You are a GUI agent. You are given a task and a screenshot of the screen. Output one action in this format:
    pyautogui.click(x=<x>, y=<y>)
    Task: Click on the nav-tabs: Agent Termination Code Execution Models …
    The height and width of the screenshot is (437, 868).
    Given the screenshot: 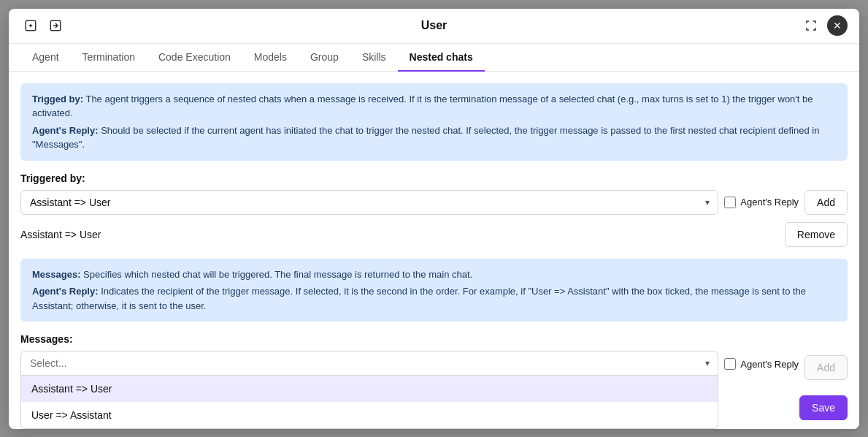 What is the action you would take?
    pyautogui.click(x=434, y=58)
    